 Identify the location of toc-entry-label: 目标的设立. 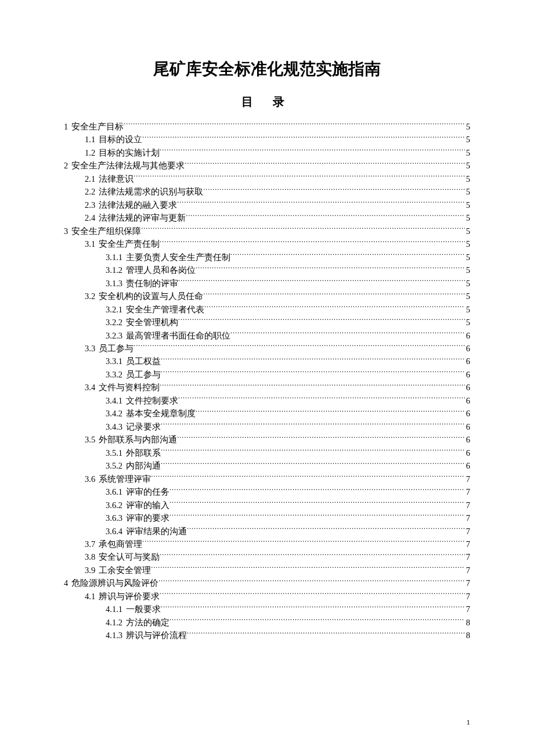
(118, 139).